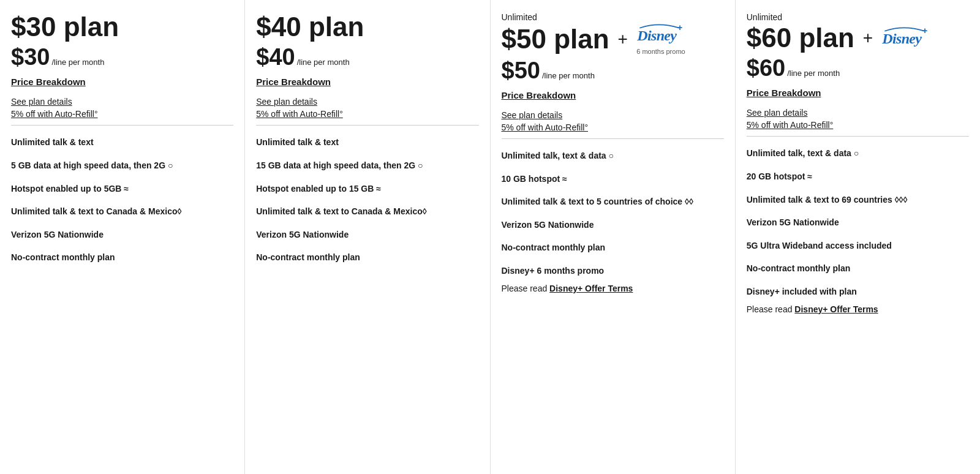 The width and height of the screenshot is (980, 474). Describe the element at coordinates (123, 27) in the screenshot. I see `plan-header: $30 plan` at that location.